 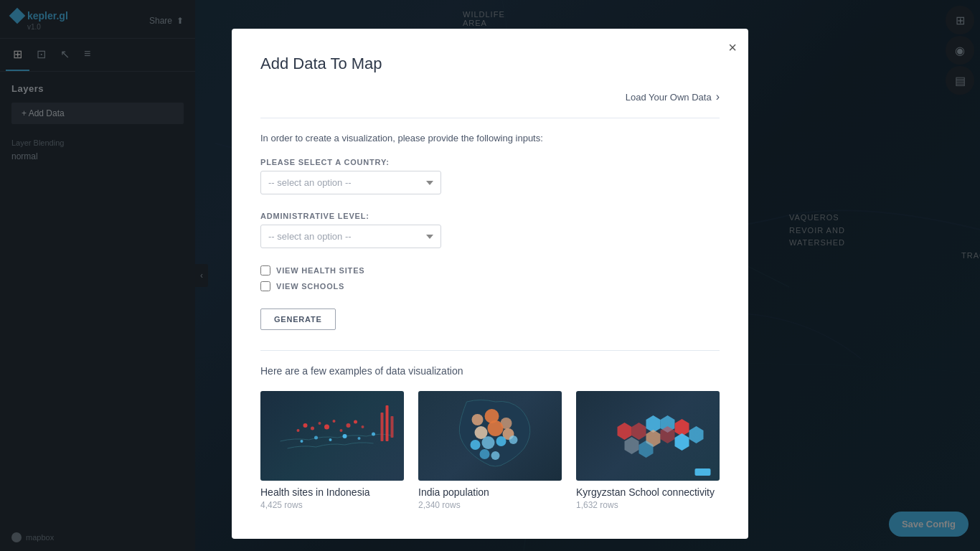 What do you see at coordinates (490, 451) in the screenshot?
I see `example-card-india: India population 2,340 rows` at bounding box center [490, 451].